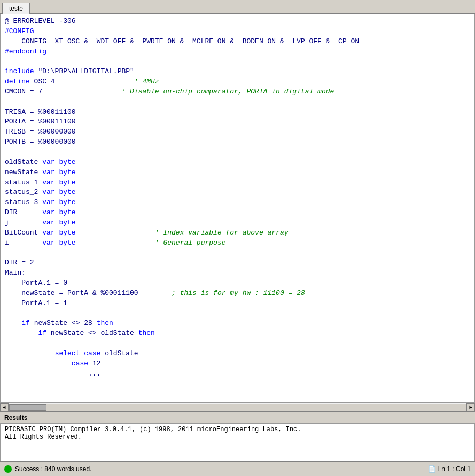  What do you see at coordinates (96, 469) in the screenshot?
I see `status-divider` at bounding box center [96, 469].